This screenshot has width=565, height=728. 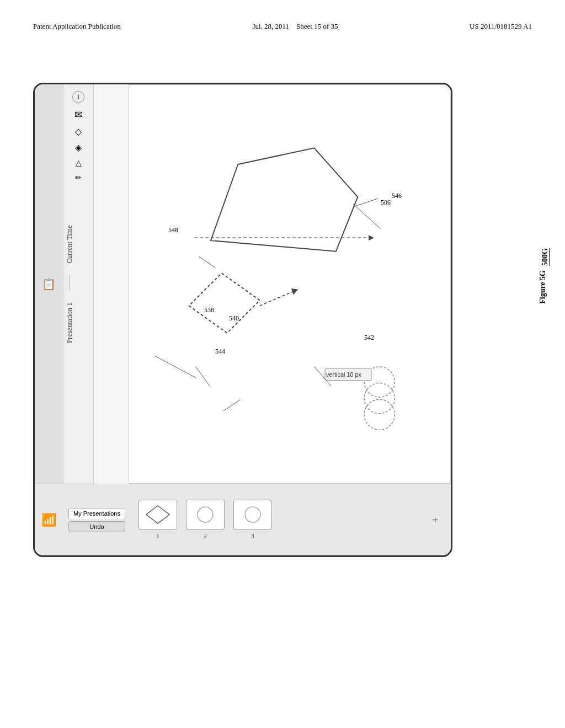 I want to click on triangle-icon: △, so click(x=78, y=163).